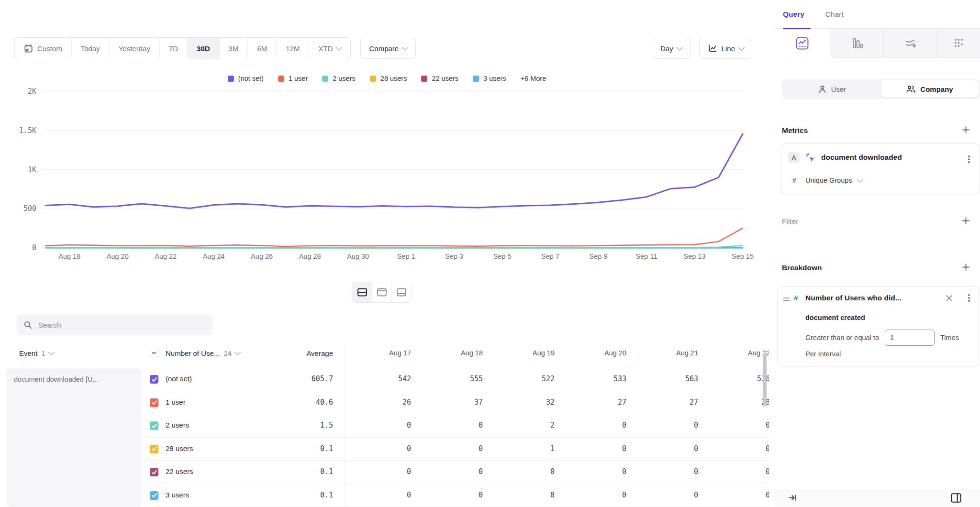  What do you see at coordinates (339, 78) in the screenshot?
I see `legend-item: 2 users` at bounding box center [339, 78].